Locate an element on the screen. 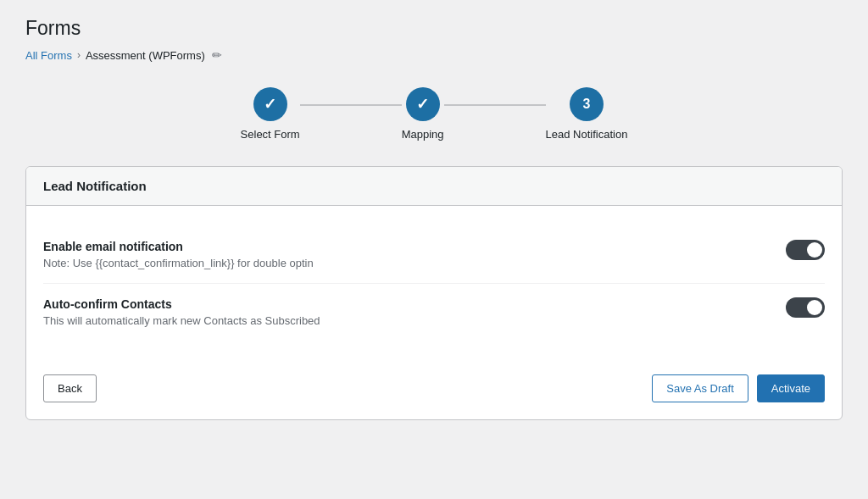 This screenshot has width=868, height=499. stepper: ✓ Select Form ✓ Mapping 3 Lead Notificat… is located at coordinates (434, 114).